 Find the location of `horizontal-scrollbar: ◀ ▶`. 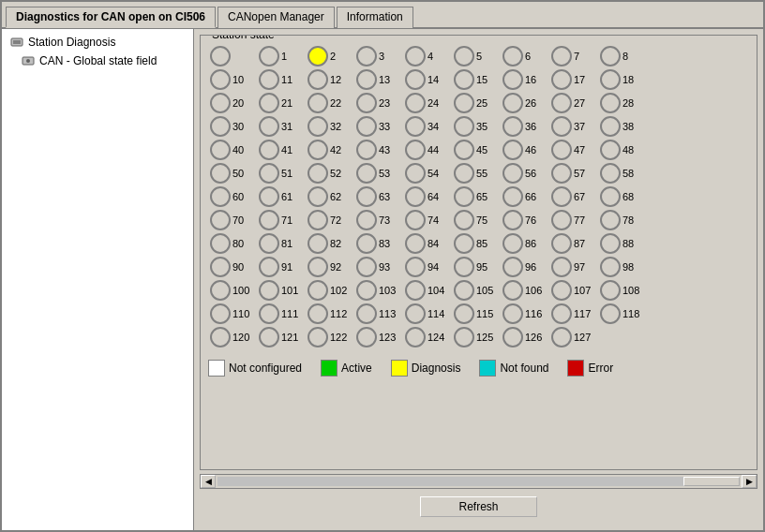

horizontal-scrollbar: ◀ ▶ is located at coordinates (478, 481).